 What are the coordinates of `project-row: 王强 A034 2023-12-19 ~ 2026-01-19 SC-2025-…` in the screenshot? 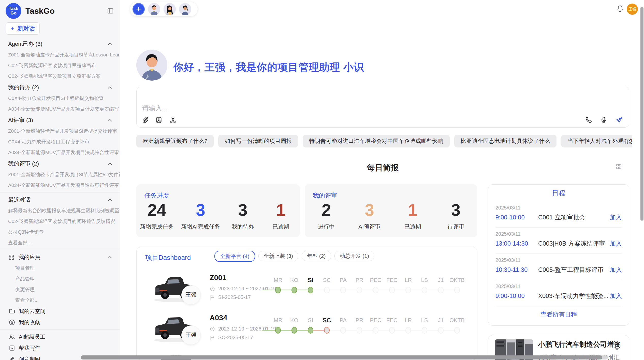 It's located at (307, 329).